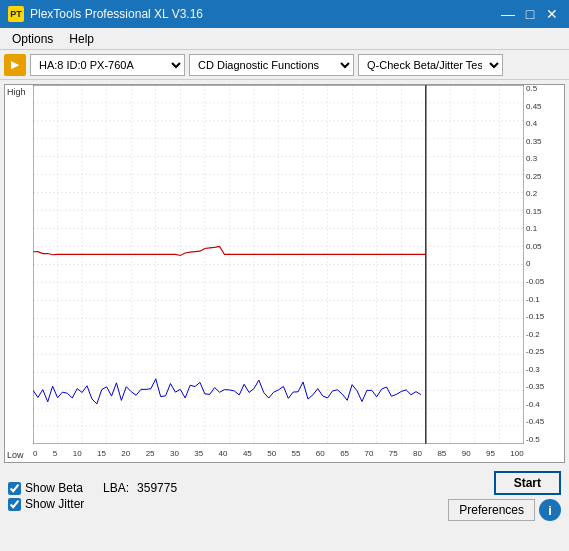  I want to click on chart-label-high: High, so click(16, 92).